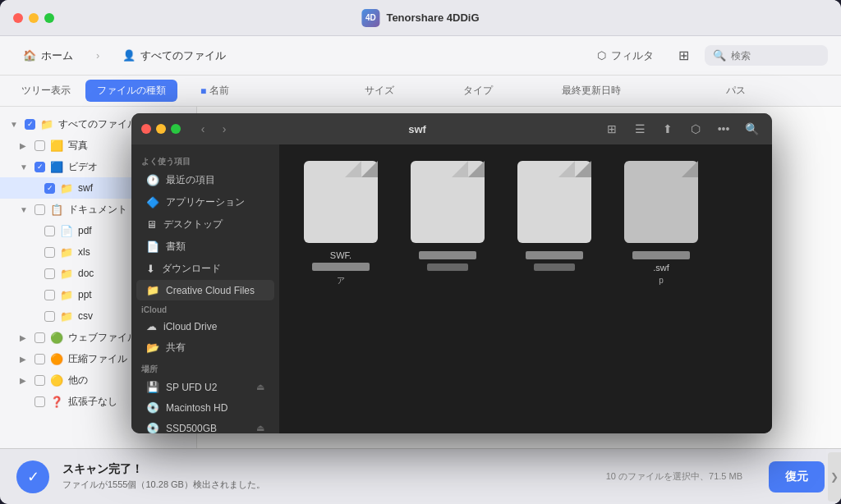  Describe the element at coordinates (57, 56) in the screenshot. I see `home-label: ホーム` at that location.